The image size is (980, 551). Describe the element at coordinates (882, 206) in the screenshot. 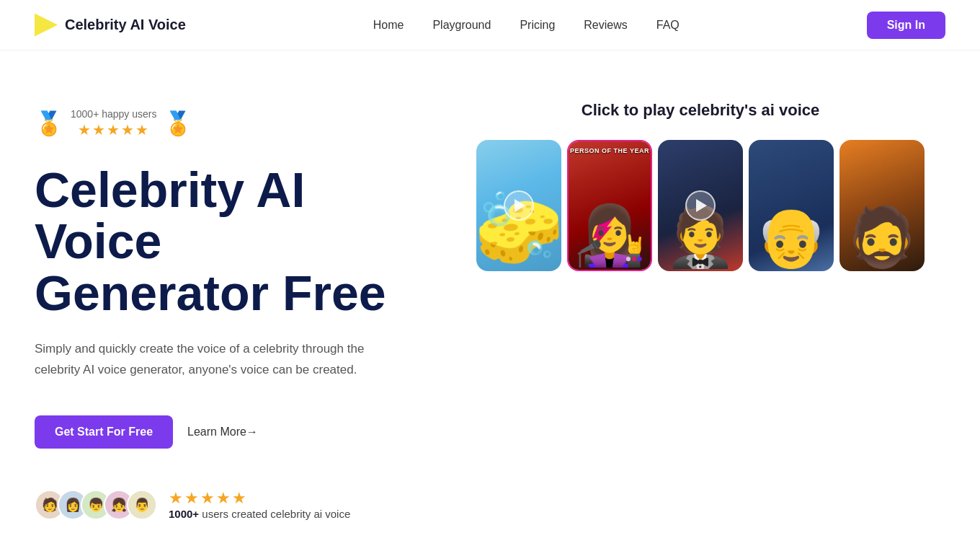

I see `card-modi: 🧔` at that location.